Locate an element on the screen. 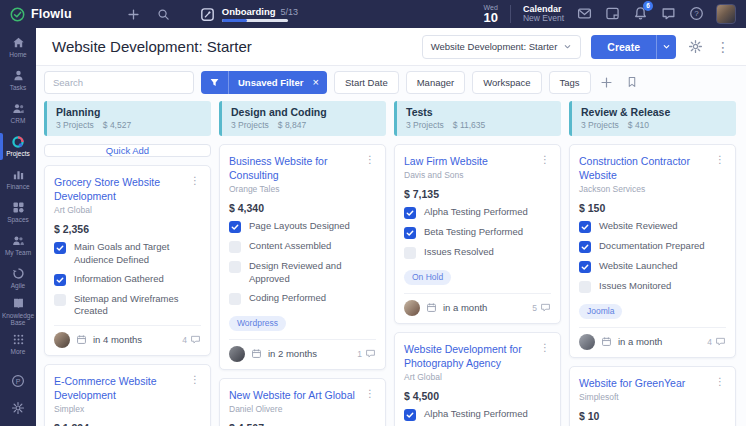 The image size is (746, 426). sidebar-item-spaces: Spaces is located at coordinates (18, 212).